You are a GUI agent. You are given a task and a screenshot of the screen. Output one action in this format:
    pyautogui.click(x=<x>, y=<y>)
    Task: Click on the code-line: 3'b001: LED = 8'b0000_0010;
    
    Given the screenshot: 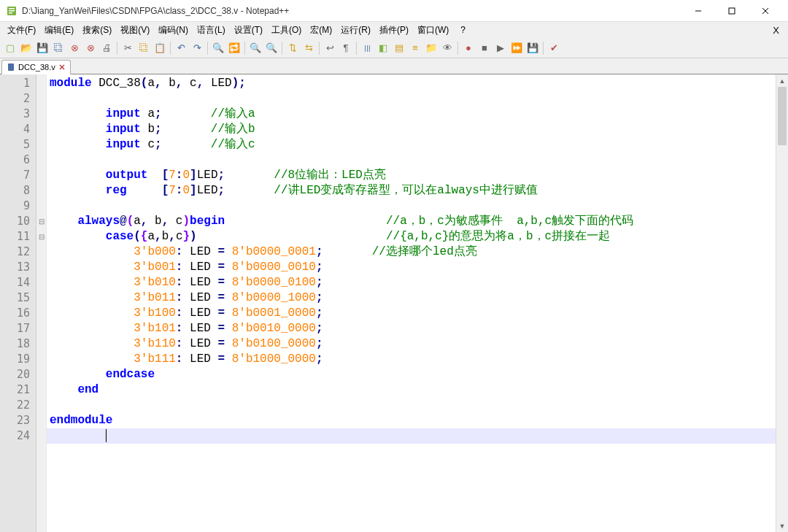 What is the action you would take?
    pyautogui.click(x=417, y=267)
    